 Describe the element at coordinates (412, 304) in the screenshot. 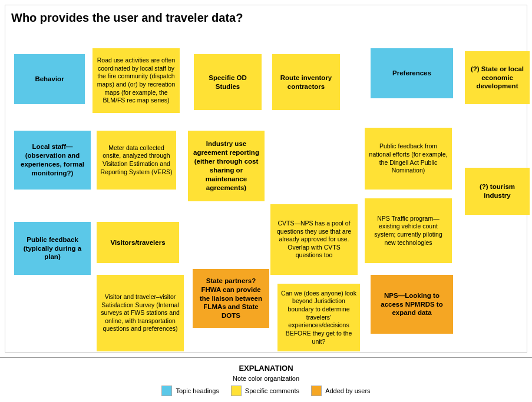

I see `card-nps-looking: NPS—Looking to access NPMRDS to expand d…` at that location.